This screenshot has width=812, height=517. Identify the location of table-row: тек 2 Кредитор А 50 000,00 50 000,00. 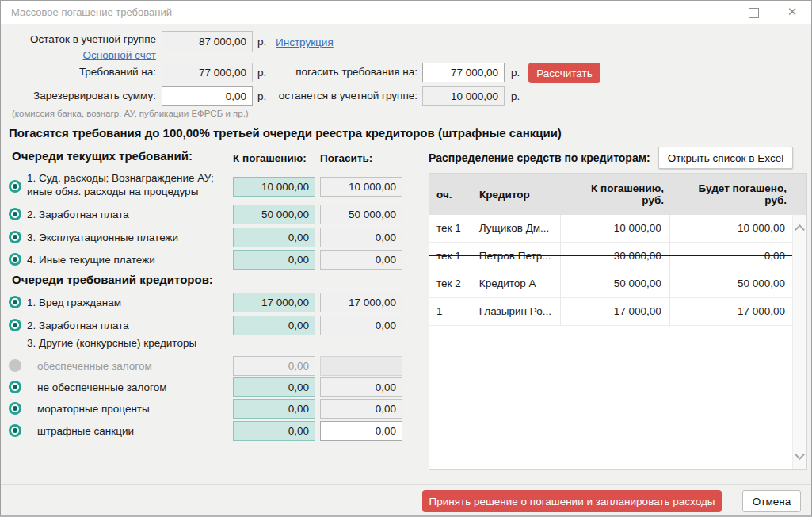
(612, 284).